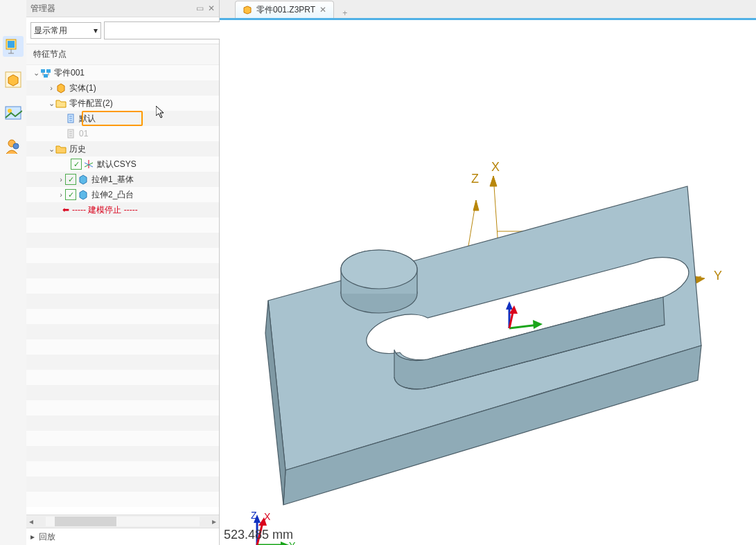 The height and width of the screenshot is (545, 756). I want to click on manager-title: 管理器, so click(43, 8).